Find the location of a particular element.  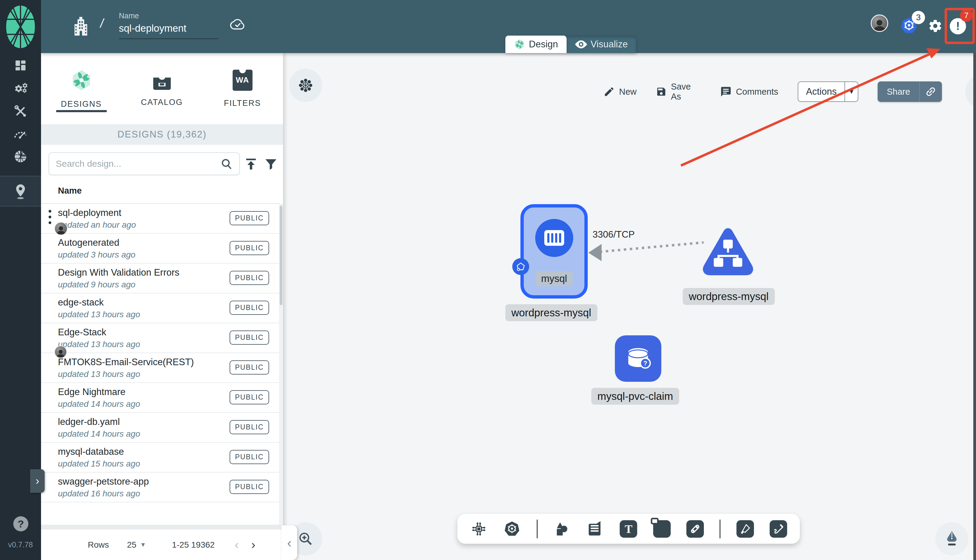

design-row: mysql-database updated 15 hours ago PUBL… is located at coordinates (160, 458).